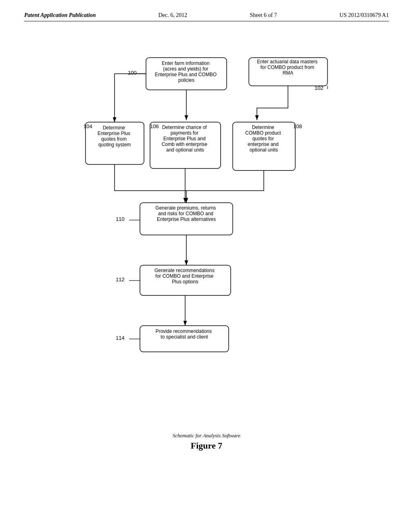 This screenshot has width=413, height=532. I want to click on caption-subtitle: Schematic for Analysis Software, so click(206, 436).